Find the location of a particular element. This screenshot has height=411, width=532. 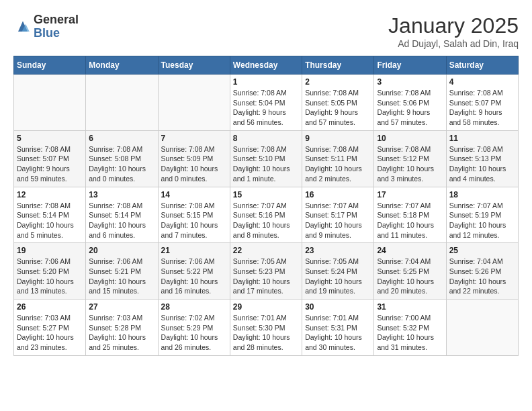

logo-text: General Blue is located at coordinates (56, 27).